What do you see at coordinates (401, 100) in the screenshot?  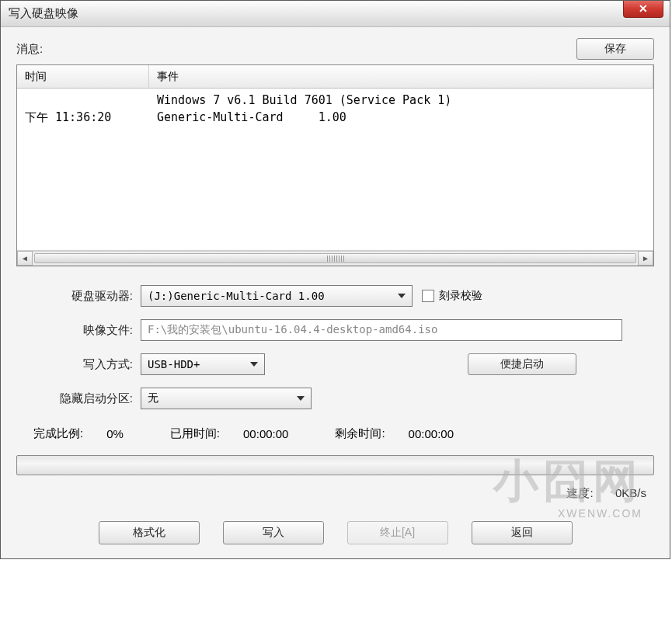 I see `cell-event: Windows 7 v6.1 Build 7601 (Service Pack …` at bounding box center [401, 100].